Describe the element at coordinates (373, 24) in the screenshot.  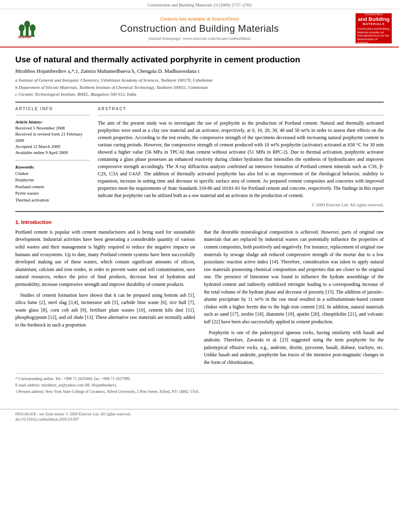
I see `logo-sub-text: MATERIALS` at that location.